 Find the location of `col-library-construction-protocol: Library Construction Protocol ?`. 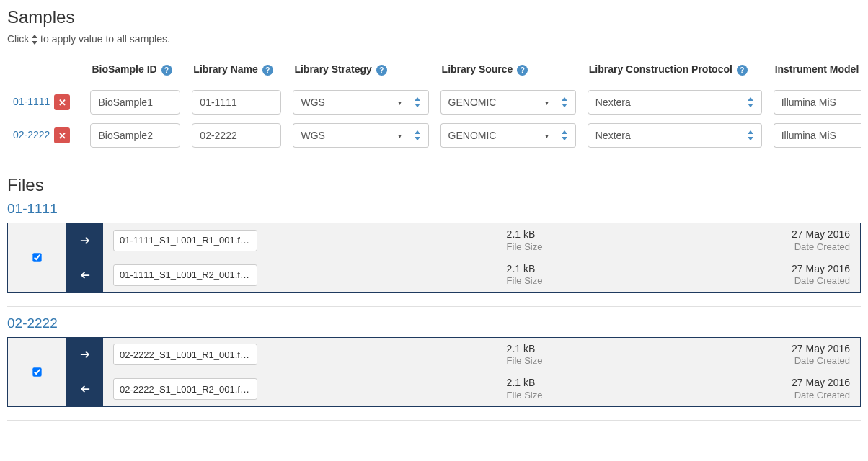

col-library-construction-protocol: Library Construction Protocol ? is located at coordinates (675, 72).